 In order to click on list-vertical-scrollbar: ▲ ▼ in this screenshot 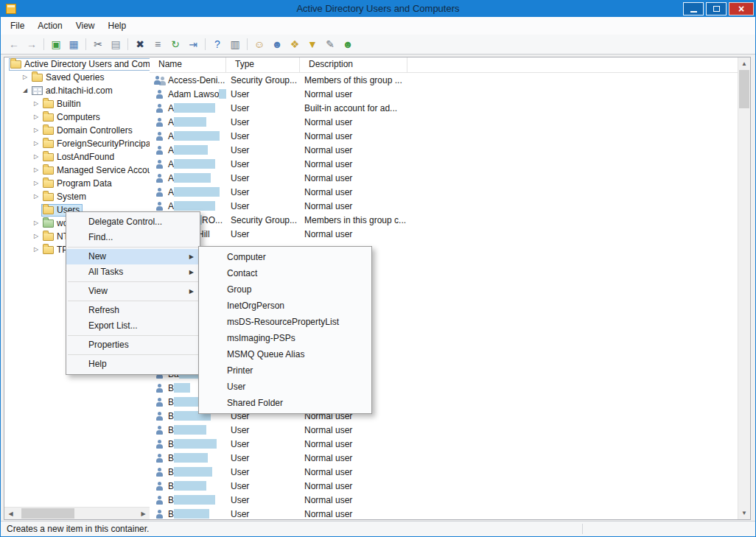, I will do `click(744, 289)`.